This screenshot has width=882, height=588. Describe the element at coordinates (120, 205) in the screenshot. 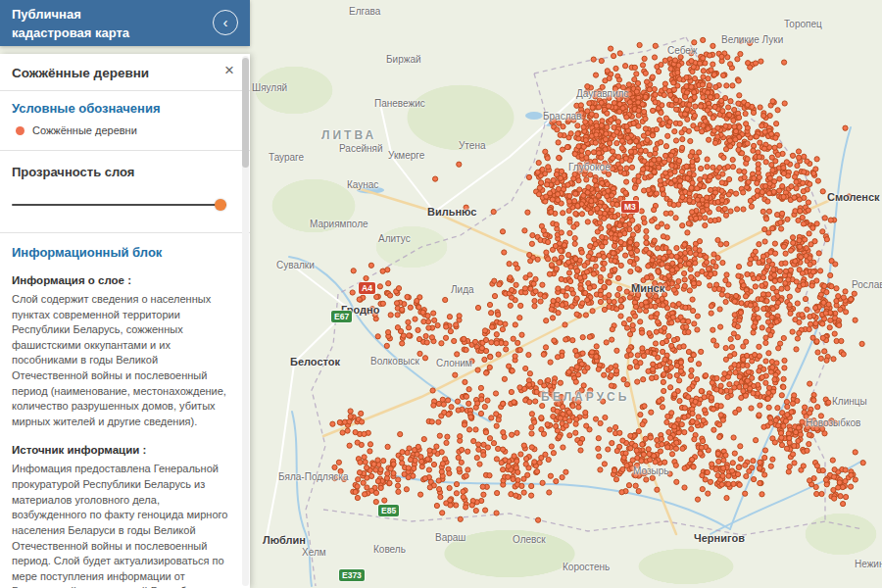

I see `opacity-slider-track` at that location.